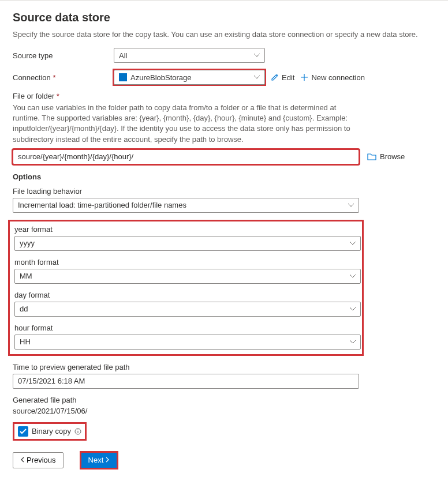 This screenshot has width=448, height=477. I want to click on edit-connection-text: Edit, so click(288, 77).